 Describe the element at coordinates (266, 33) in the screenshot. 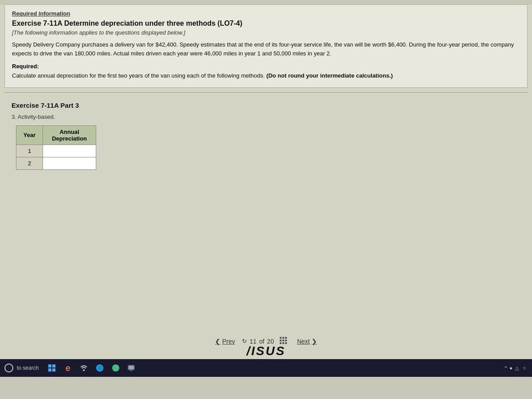

I see `italic-note: [The following information applies to th…` at that location.